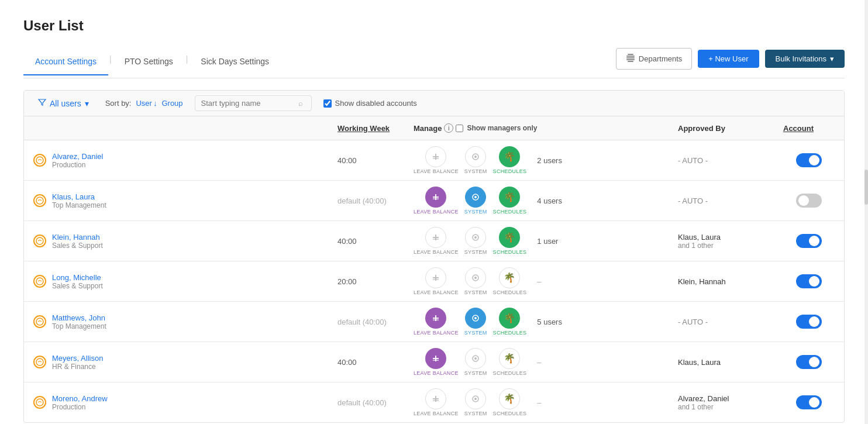 Image resolution: width=868 pixels, height=424 pixels. Describe the element at coordinates (721, 282) in the screenshot. I see `approved-by-cell: Klein, Hannah` at that location.